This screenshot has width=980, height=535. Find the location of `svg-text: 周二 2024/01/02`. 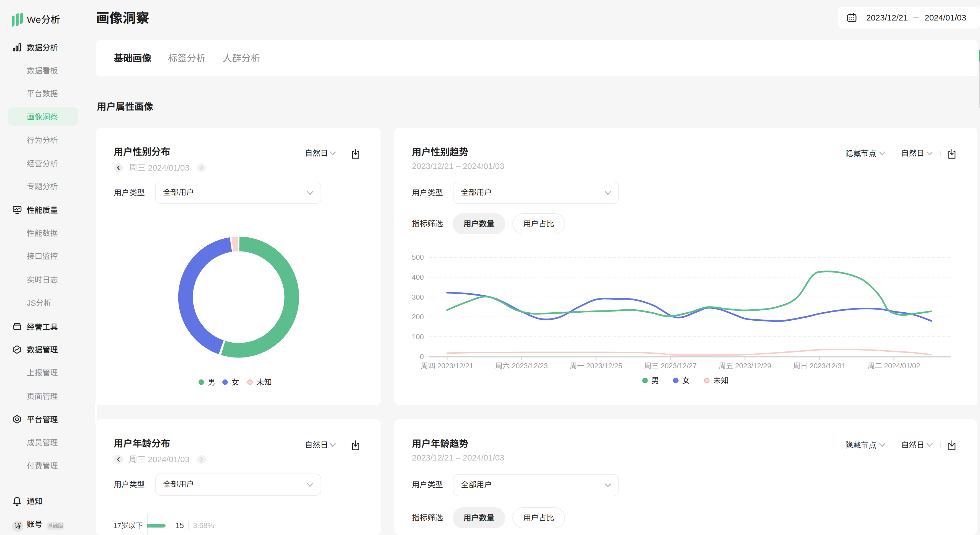

svg-text: 周二 2024/01/02 is located at coordinates (894, 366).